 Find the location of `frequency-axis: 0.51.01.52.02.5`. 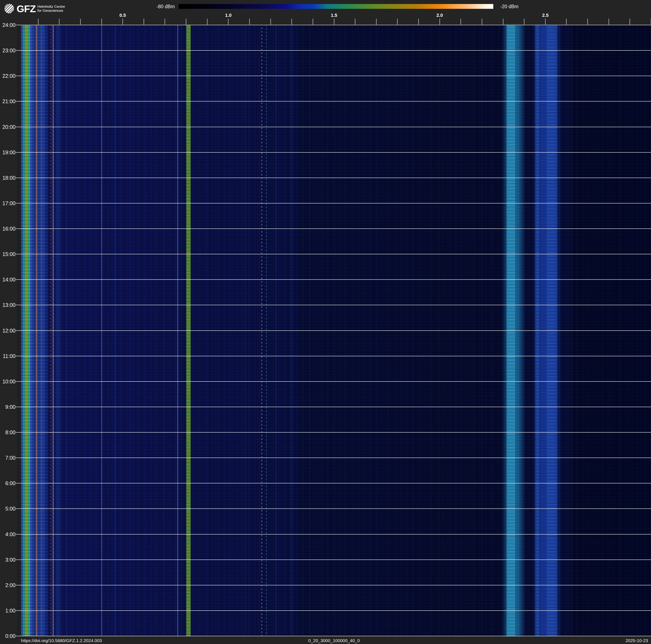

frequency-axis: 0.51.01.52.02.5 is located at coordinates (334, 12).